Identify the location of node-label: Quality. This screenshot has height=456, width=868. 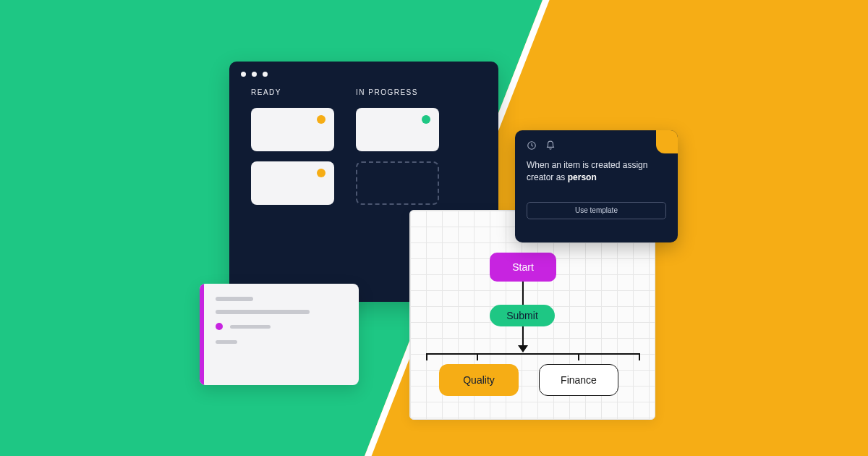
(479, 380).